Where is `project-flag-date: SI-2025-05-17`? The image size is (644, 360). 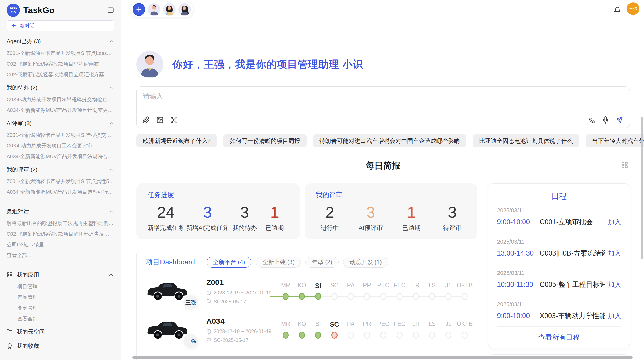
project-flag-date: SI-2025-05-17 is located at coordinates (238, 302).